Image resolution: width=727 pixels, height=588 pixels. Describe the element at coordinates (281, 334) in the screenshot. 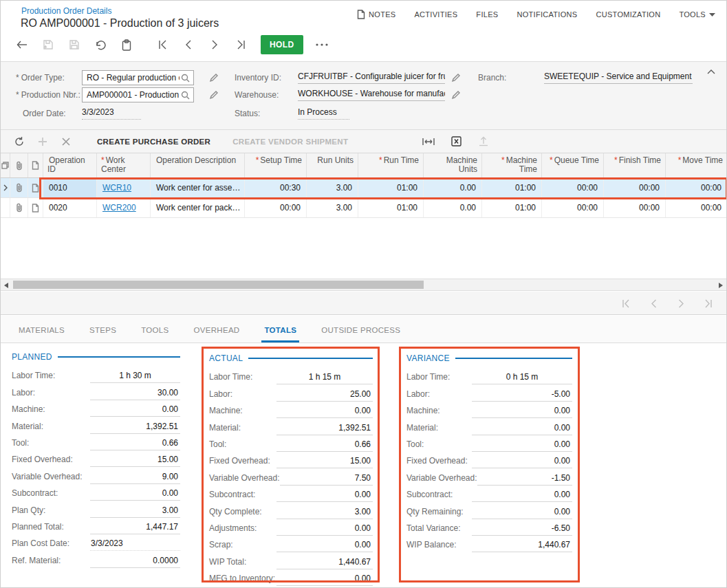

I see `tab-totals: TOTALS` at that location.